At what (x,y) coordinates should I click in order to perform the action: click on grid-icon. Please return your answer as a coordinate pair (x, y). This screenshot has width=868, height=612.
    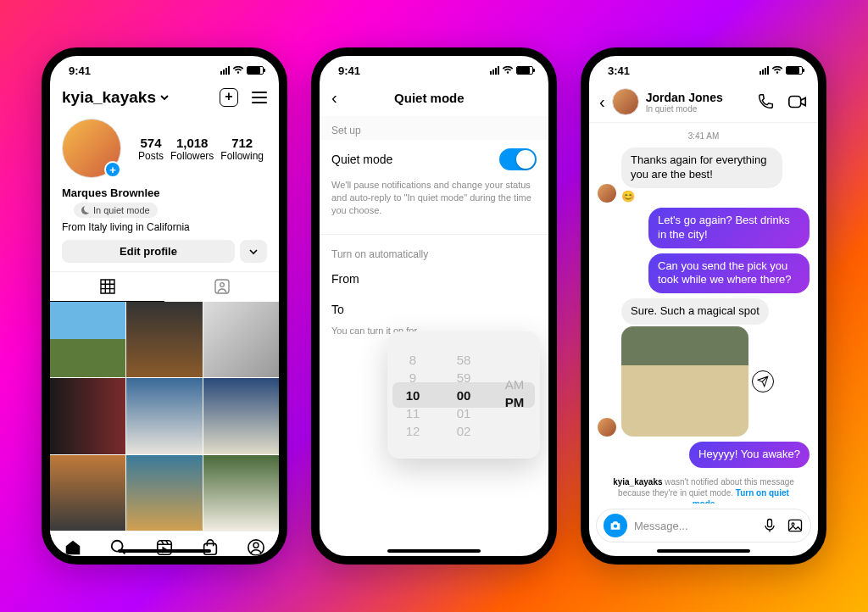
    Looking at the image, I should click on (108, 287).